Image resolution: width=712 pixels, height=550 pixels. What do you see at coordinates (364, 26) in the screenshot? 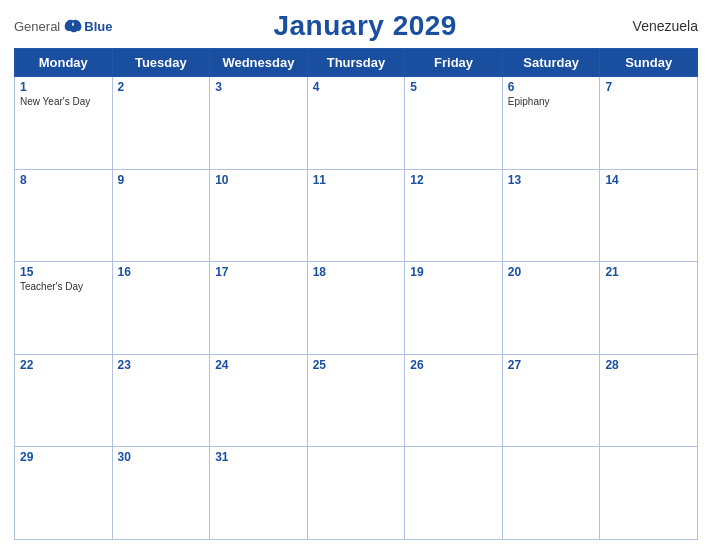
I see `calendar-title: January 2029` at bounding box center [364, 26].